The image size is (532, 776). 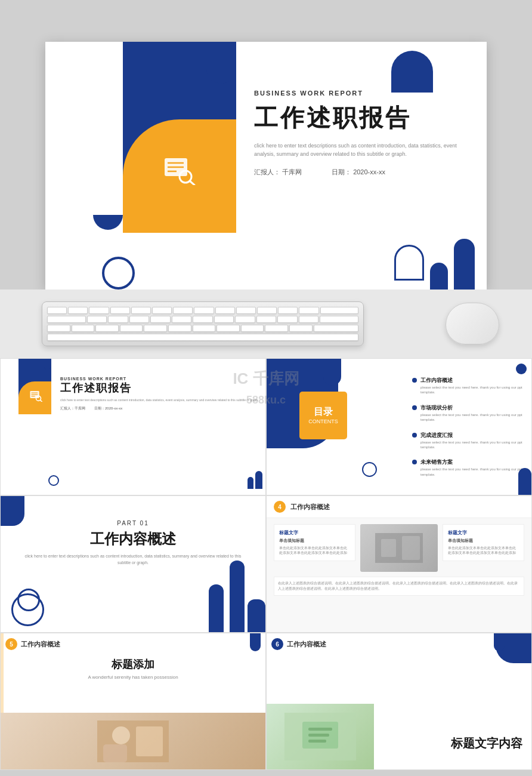 What do you see at coordinates (472, 324) in the screenshot?
I see `mouse-visual` at bounding box center [472, 324].